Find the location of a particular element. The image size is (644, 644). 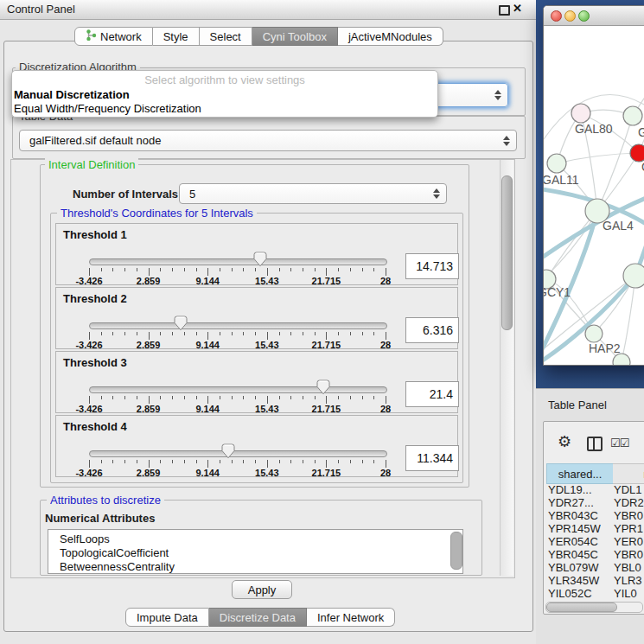

vertical-scrollbar-thumb is located at coordinates (507, 252).